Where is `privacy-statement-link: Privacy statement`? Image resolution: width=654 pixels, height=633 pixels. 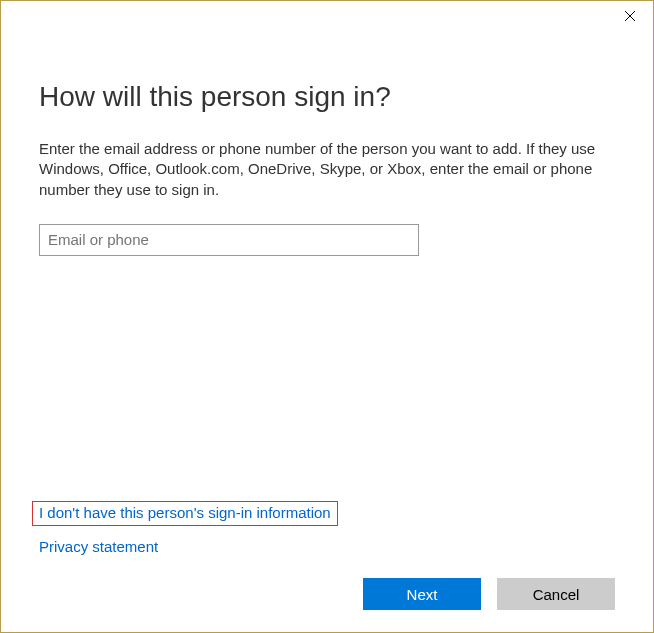 privacy-statement-link: Privacy statement is located at coordinates (98, 546).